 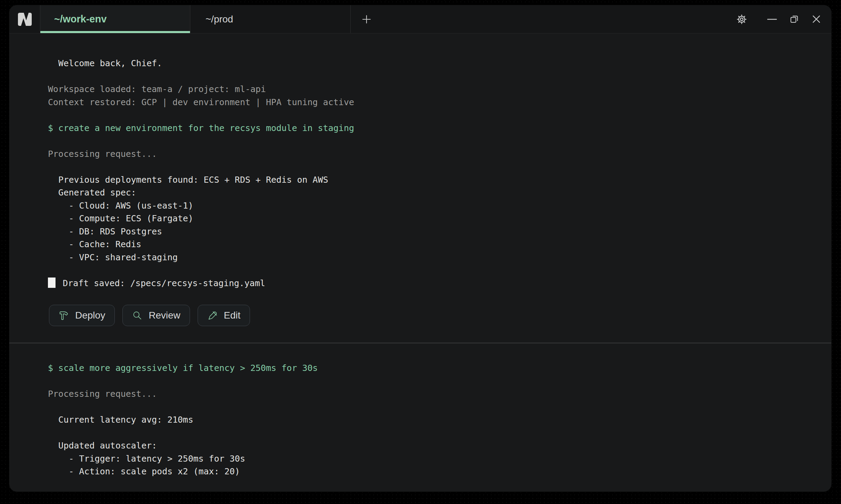 What do you see at coordinates (164, 315) in the screenshot?
I see `review-button-label: Review` at bounding box center [164, 315].